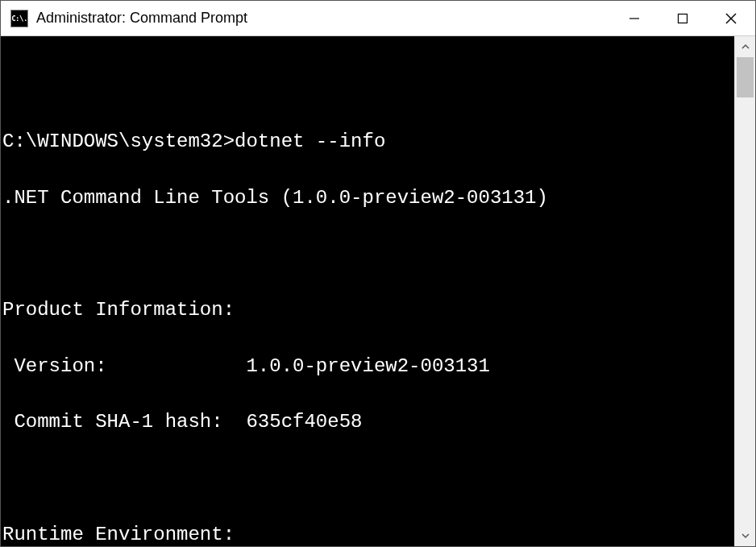 The height and width of the screenshot is (547, 756). What do you see at coordinates (745, 292) in the screenshot?
I see `vertical-scrollbar` at bounding box center [745, 292].